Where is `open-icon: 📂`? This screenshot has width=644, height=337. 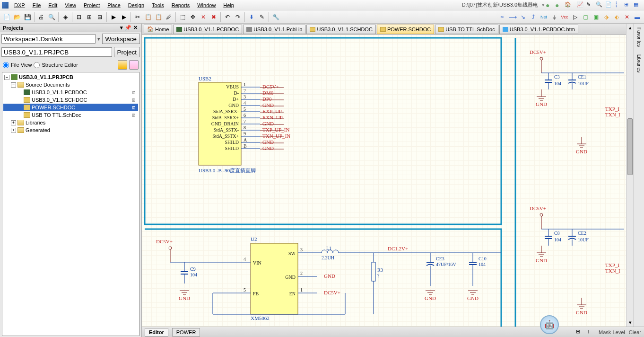 open-icon: 📂 is located at coordinates (17, 17).